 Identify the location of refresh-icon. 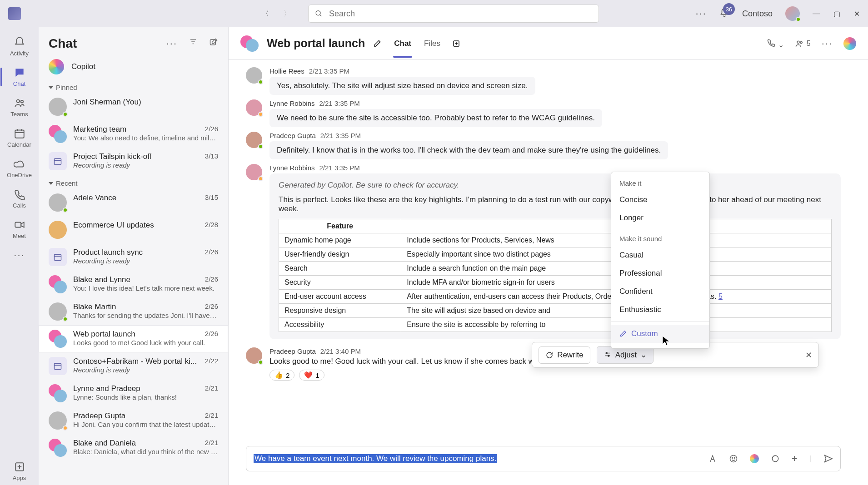
(549, 355).